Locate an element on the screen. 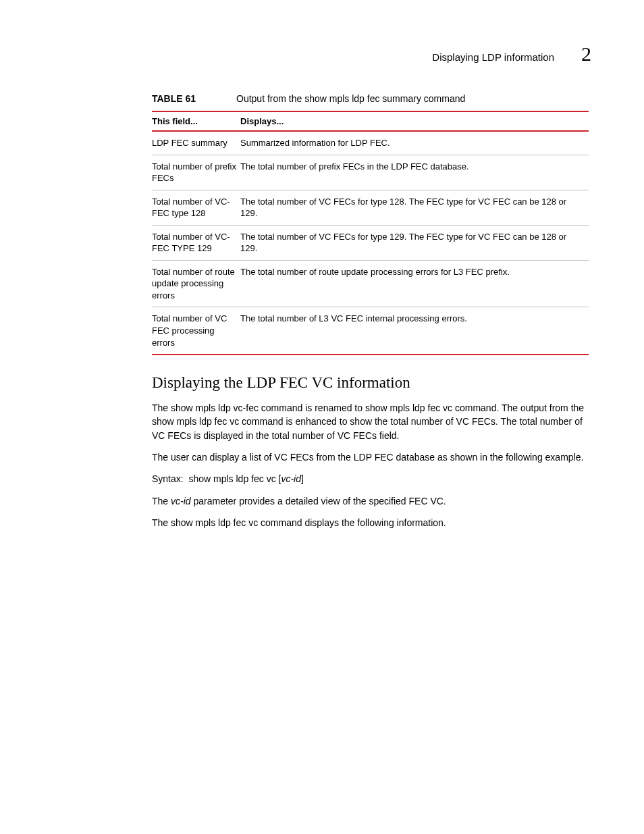 Image resolution: width=644 pixels, height=834 pixels. table-row: Total number of route update processing … is located at coordinates (370, 284).